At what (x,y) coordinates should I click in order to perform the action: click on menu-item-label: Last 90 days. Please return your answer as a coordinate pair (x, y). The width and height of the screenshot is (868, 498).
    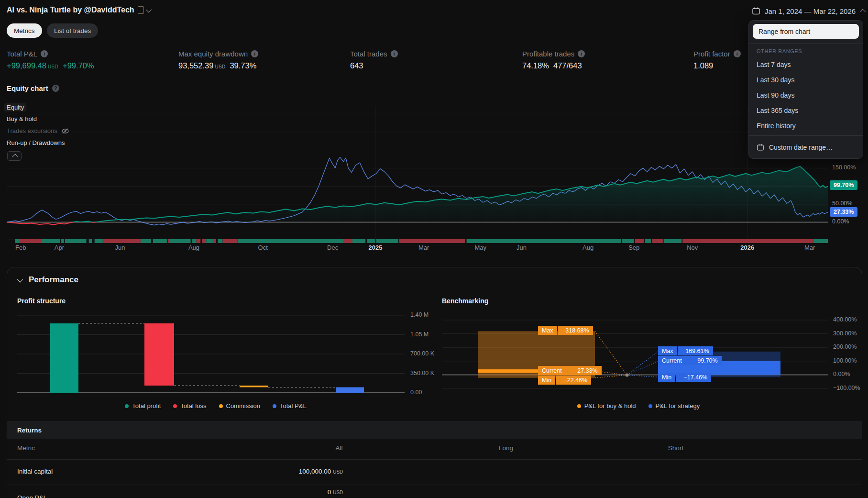
    Looking at the image, I should click on (776, 95).